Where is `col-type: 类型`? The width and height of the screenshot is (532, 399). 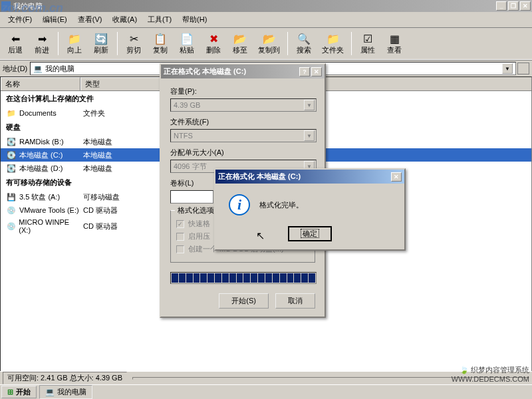
col-type: 类型 is located at coordinates (120, 84).